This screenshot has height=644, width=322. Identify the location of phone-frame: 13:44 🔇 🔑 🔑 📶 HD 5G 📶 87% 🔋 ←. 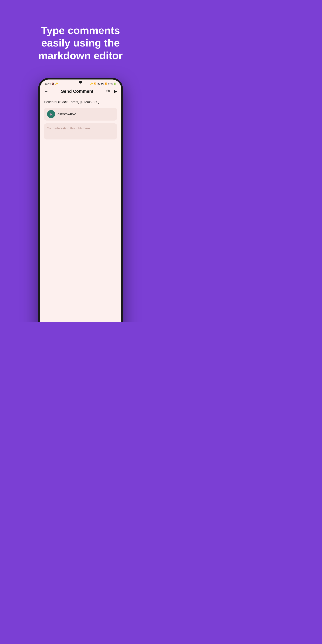
(80, 200).